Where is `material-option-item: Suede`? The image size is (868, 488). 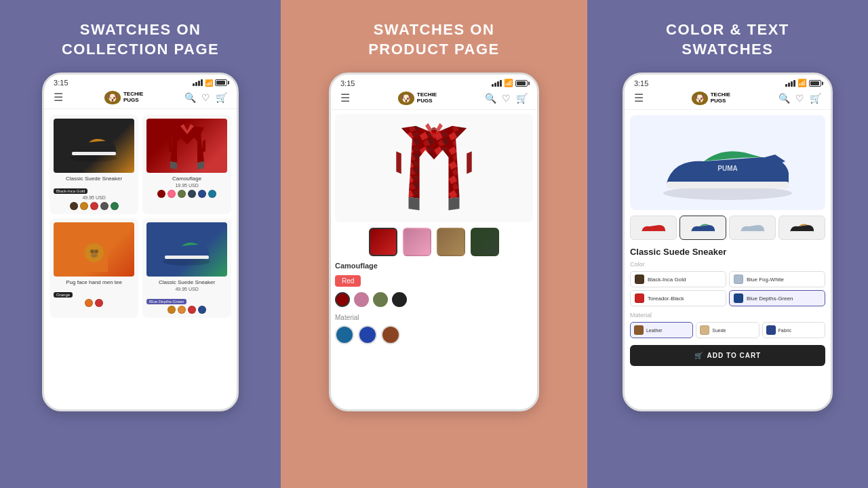 material-option-item: Suede is located at coordinates (727, 330).